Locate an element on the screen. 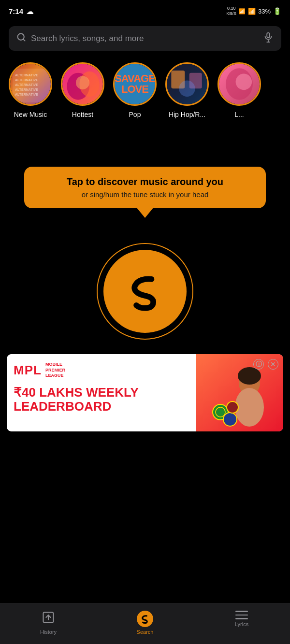 The height and width of the screenshot is (644, 290). nav-item-search: Search is located at coordinates (145, 623).